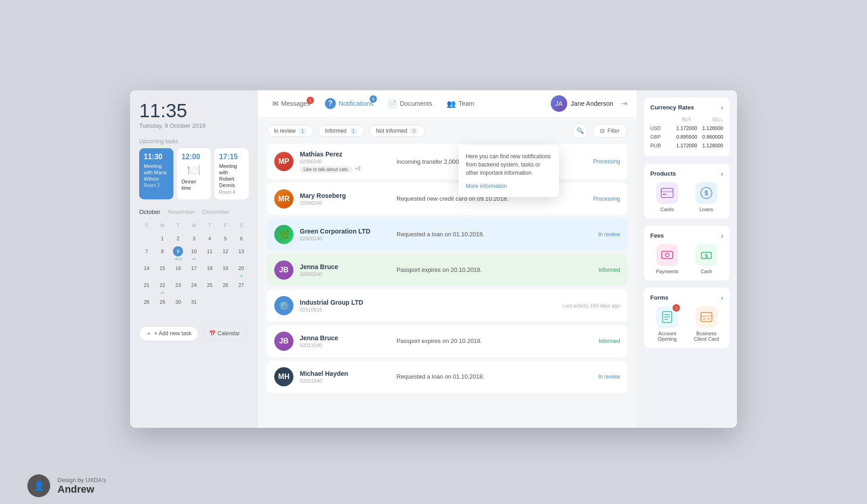  Describe the element at coordinates (169, 334) in the screenshot. I see `add-task-button: ＋ + Add new task` at that location.